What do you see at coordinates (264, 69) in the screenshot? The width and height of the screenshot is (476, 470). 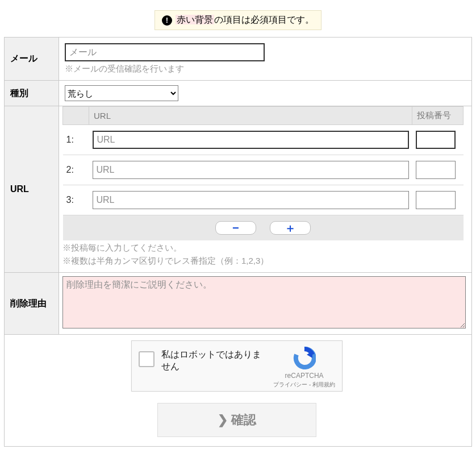 I see `email-hint: ※メールの受信確認を行います` at bounding box center [264, 69].